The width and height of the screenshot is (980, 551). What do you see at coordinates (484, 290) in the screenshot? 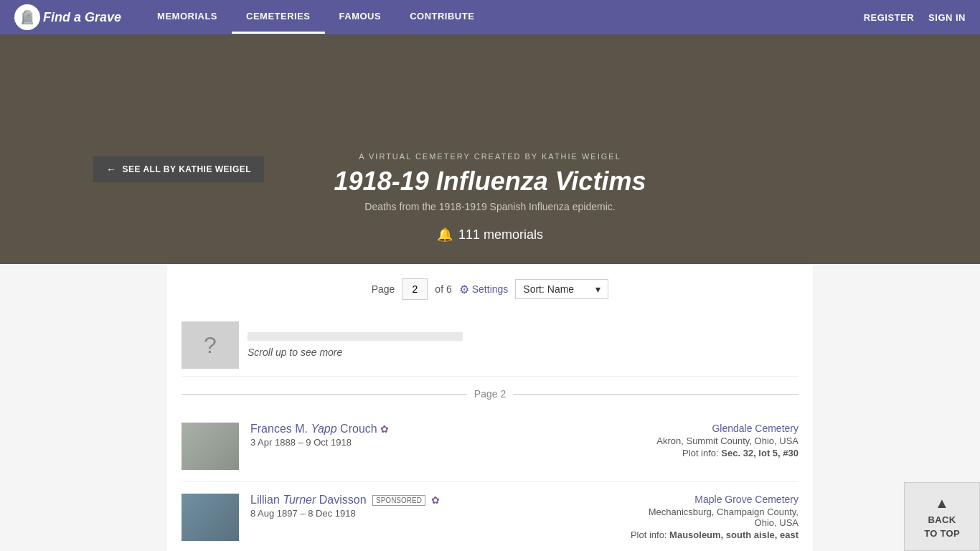
I see `settings-button: ⚙ Settings` at bounding box center [484, 290].